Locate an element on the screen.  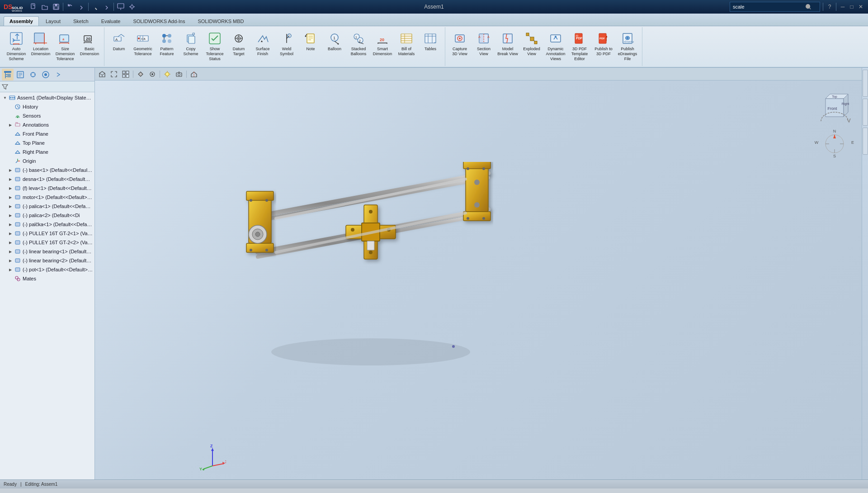
tree-arrow-palica2: ▶ is located at coordinates (10, 215).